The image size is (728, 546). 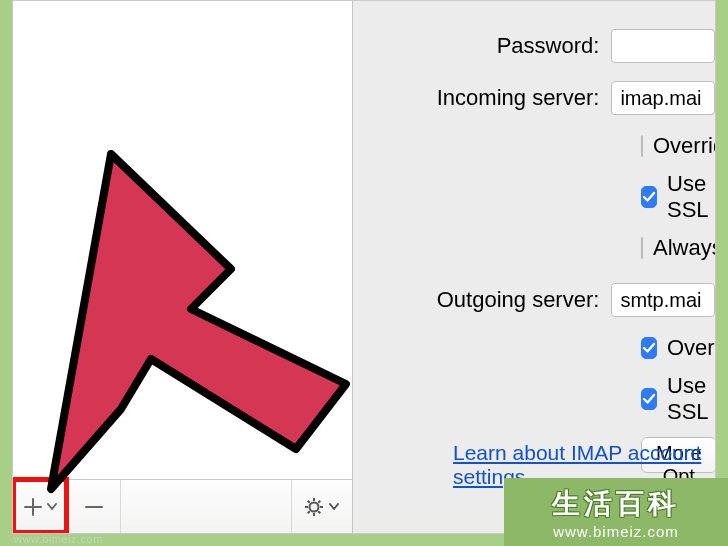 I want to click on remove-account-button, so click(x=94, y=507).